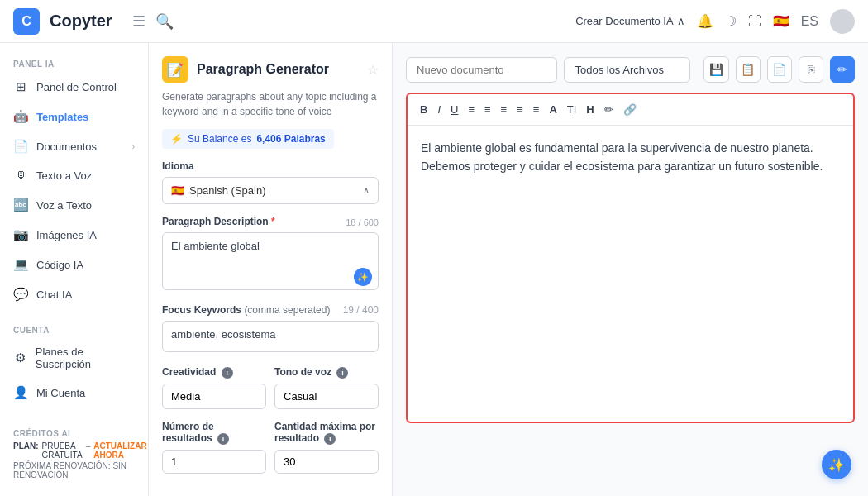  What do you see at coordinates (74, 235) in the screenshot?
I see `sidebar-item-imagenes-ia: 📷 Imágenes IA` at bounding box center [74, 235].